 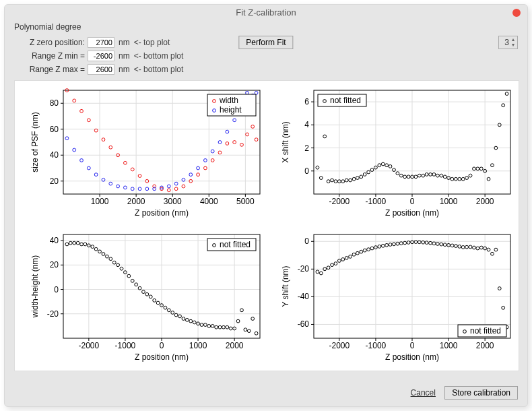 I want to click on degree-stepper: 3 ▴▾, so click(x=508, y=42).